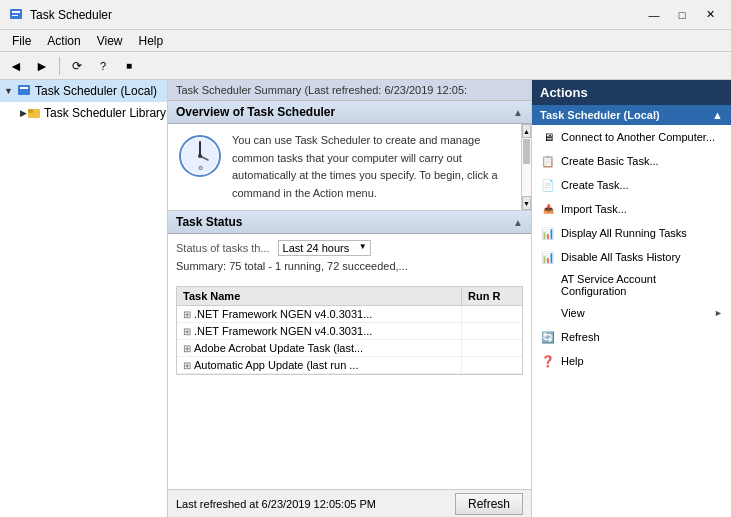 Image resolution: width=731 pixels, height=517 pixels. I want to click on actions-group-header: Task Scheduler (Local) ▲, so click(632, 115).